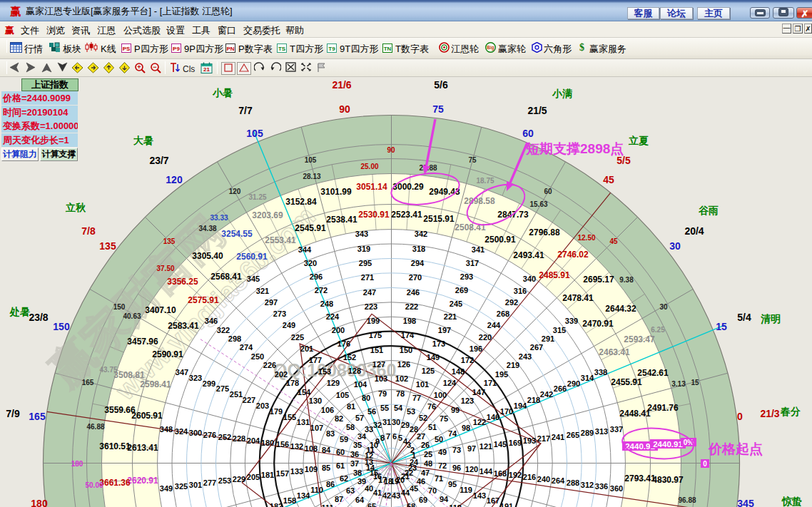 The width and height of the screenshot is (812, 507). Describe the element at coordinates (76, 208) in the screenshot. I see `svg-text: 立秋` at that location.